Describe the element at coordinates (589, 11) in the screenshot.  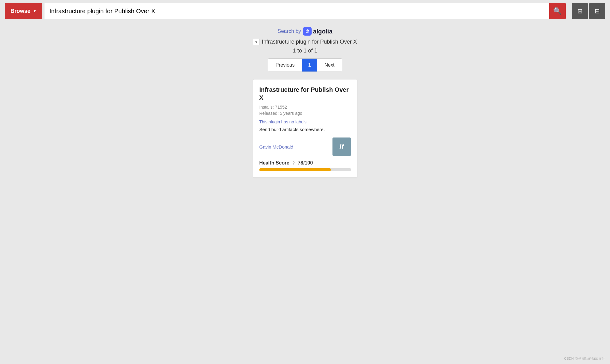
I see `view-toggle: ⊞ ⊟` at that location.